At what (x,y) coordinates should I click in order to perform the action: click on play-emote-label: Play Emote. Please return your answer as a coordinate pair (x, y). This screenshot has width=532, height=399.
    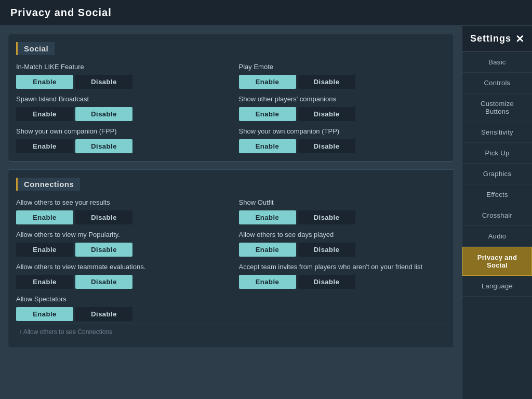
    Looking at the image, I should click on (343, 66).